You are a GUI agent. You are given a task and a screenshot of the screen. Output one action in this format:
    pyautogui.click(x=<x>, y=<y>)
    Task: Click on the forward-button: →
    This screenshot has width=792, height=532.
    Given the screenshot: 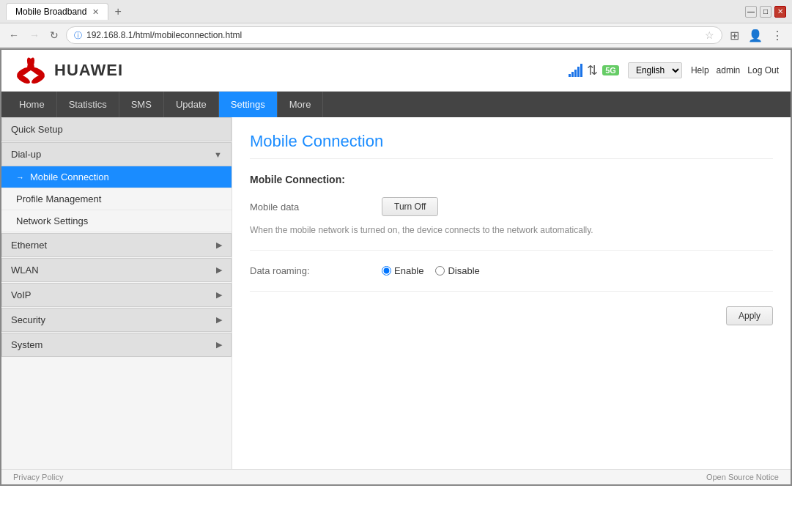 What is the action you would take?
    pyautogui.click(x=34, y=35)
    